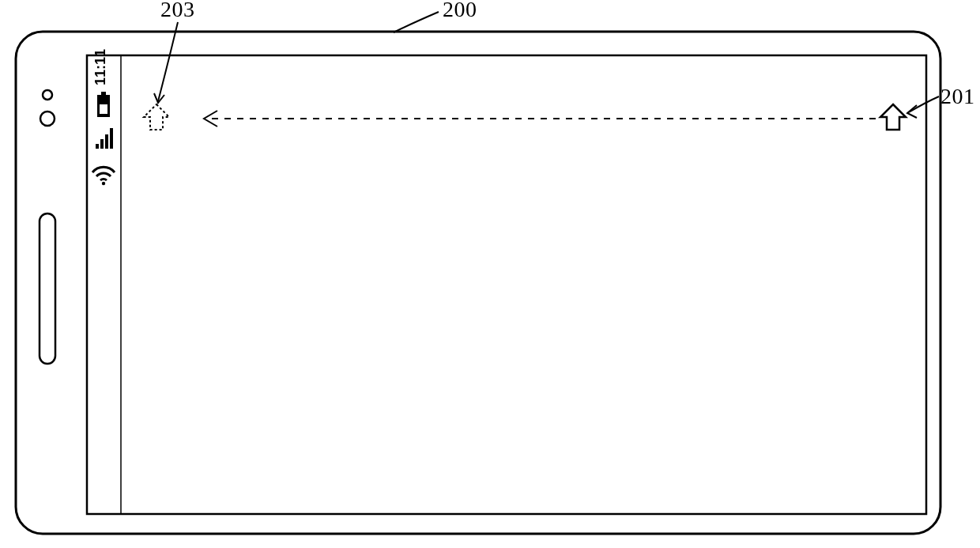  I want to click on battery-icon, so click(104, 104).